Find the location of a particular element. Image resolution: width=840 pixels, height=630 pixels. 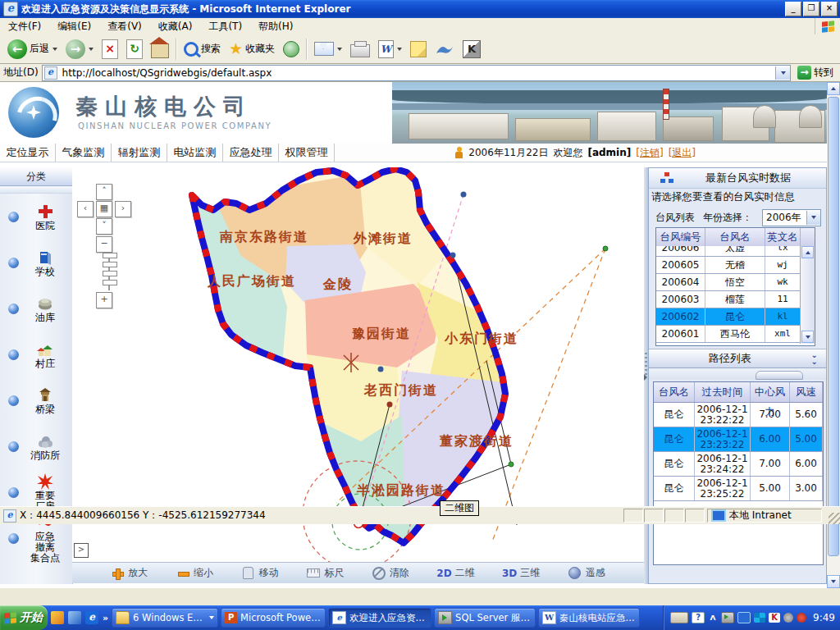

task-button-ie: e欢迎进入应急资... is located at coordinates (380, 618).